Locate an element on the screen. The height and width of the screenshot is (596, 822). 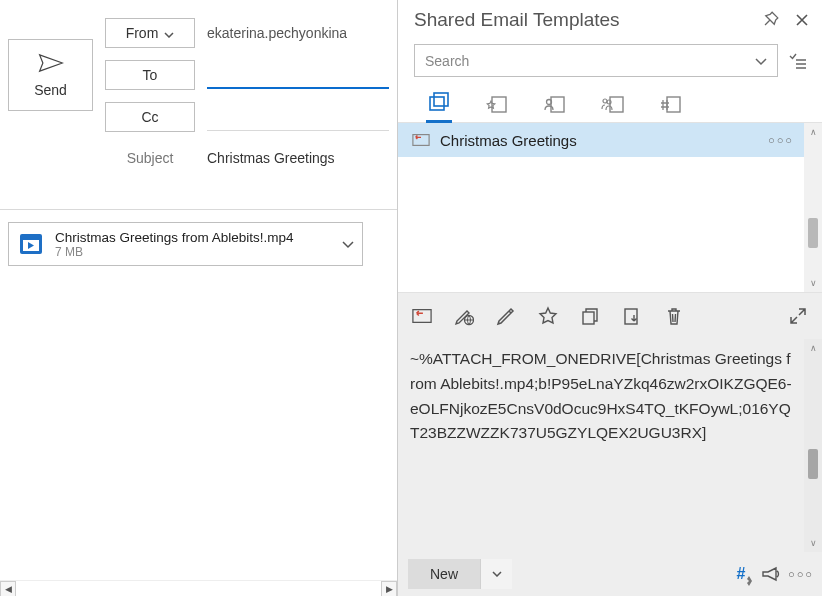
template-item: Christmas Greetings ○○○ is located at coordinates (601, 140).